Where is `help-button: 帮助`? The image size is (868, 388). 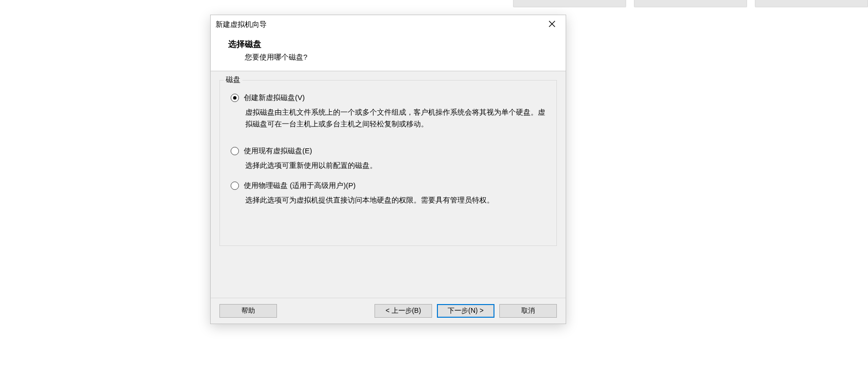 help-button: 帮助 is located at coordinates (248, 311).